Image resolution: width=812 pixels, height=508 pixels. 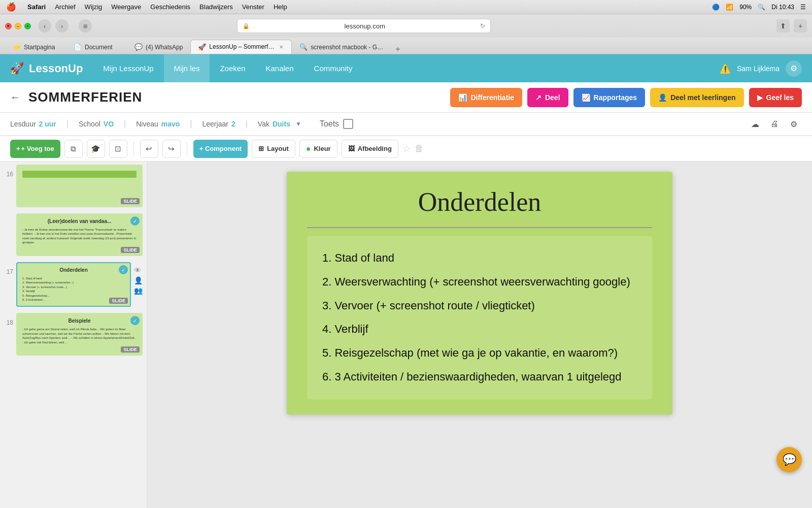 What do you see at coordinates (191, 124) in the screenshot?
I see `sep3: |` at bounding box center [191, 124].